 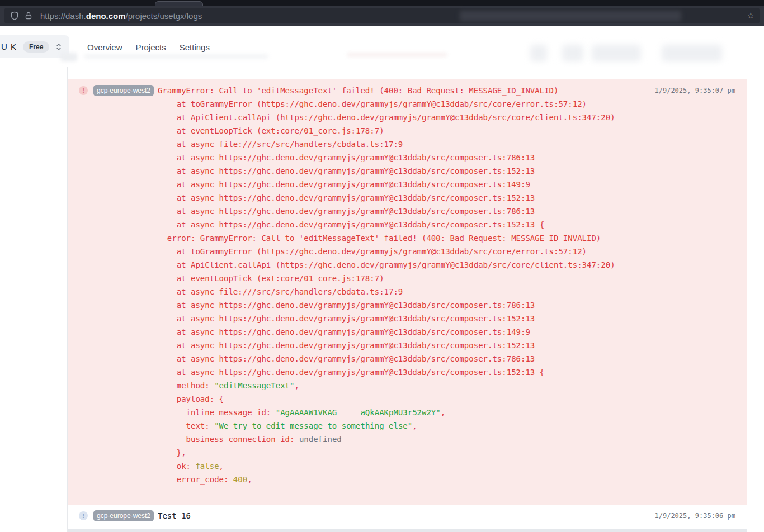 What do you see at coordinates (59, 47) in the screenshot?
I see `chevron-up-down-icon` at bounding box center [59, 47].